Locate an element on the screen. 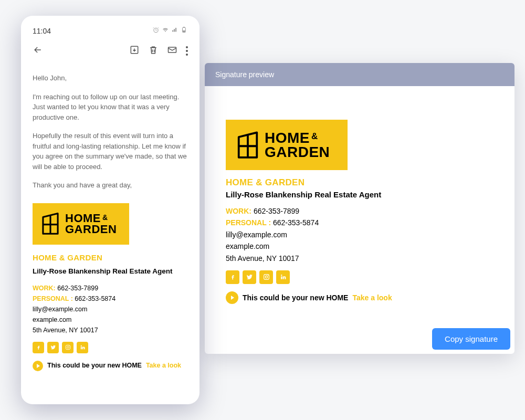 Image resolution: width=525 pixels, height=420 pixels. wifi-icon is located at coordinates (165, 30).